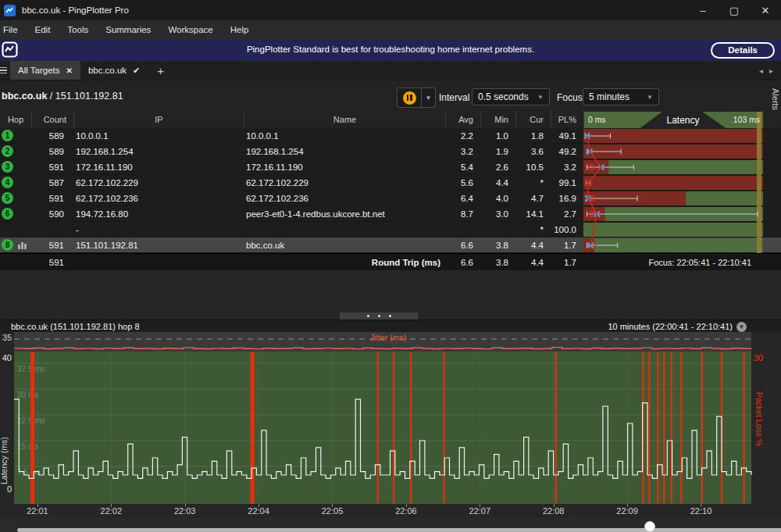 The width and height of the screenshot is (781, 532). I want to click on pl-cell: 3.2, so click(567, 167).